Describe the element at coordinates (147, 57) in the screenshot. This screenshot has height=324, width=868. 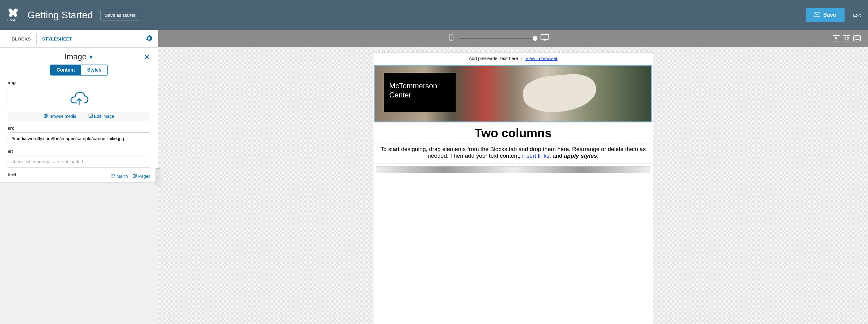
I see `close-icon: ✕` at that location.